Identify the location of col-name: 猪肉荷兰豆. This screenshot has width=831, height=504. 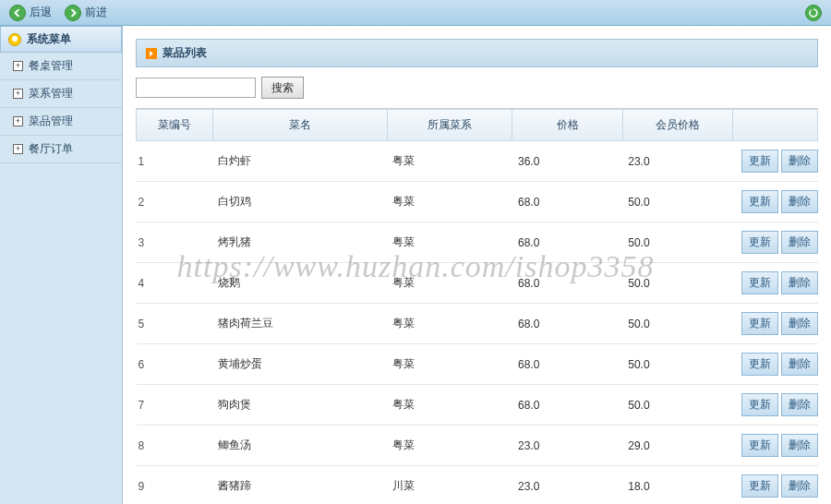
(299, 324).